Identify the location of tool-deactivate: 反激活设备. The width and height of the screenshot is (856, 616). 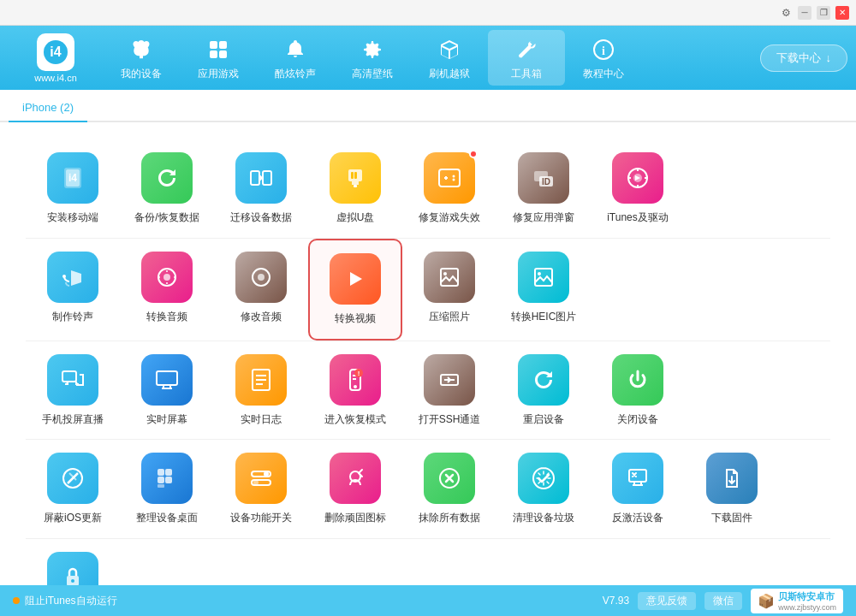
(638, 489).